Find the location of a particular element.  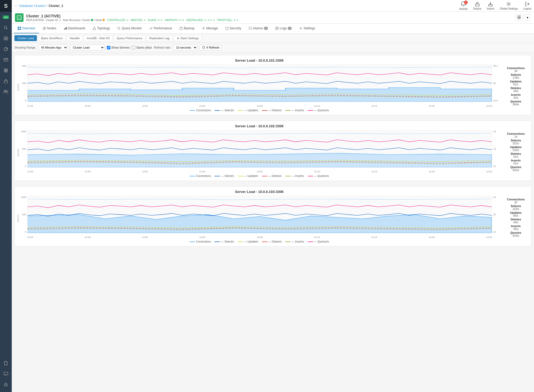

tab-query-monitor: Query Monitor is located at coordinates (130, 29).